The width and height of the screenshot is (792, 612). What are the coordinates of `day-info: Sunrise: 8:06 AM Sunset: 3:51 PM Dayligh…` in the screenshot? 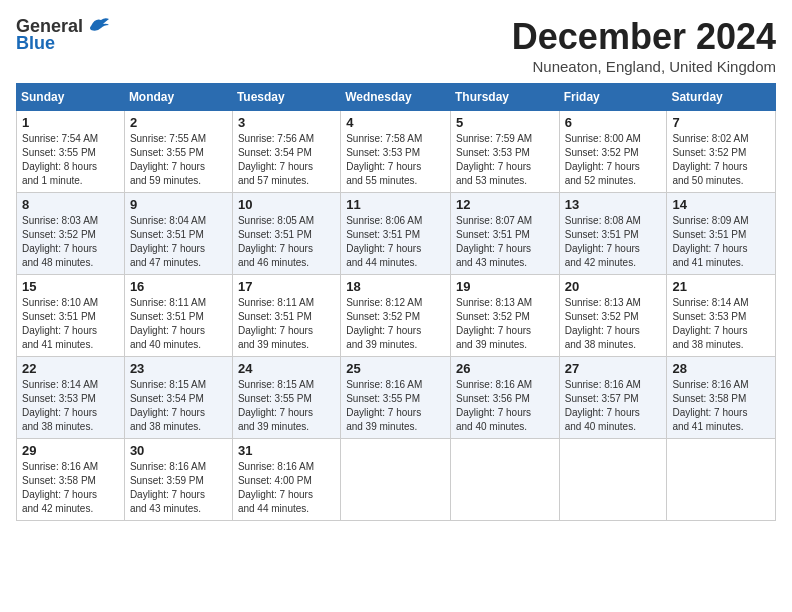 It's located at (396, 242).